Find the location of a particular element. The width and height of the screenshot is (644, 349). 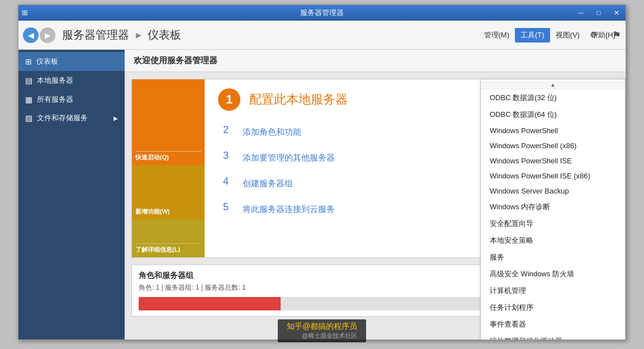

watermark-sub: @稀土掘金技术社区 is located at coordinates (322, 336).